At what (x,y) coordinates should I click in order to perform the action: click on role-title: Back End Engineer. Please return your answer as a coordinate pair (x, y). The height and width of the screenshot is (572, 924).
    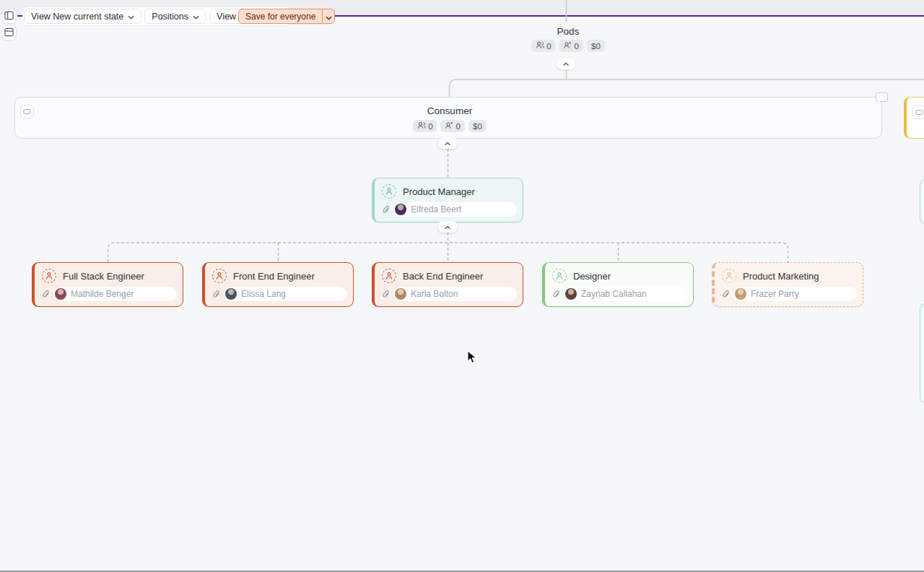
    Looking at the image, I should click on (443, 276).